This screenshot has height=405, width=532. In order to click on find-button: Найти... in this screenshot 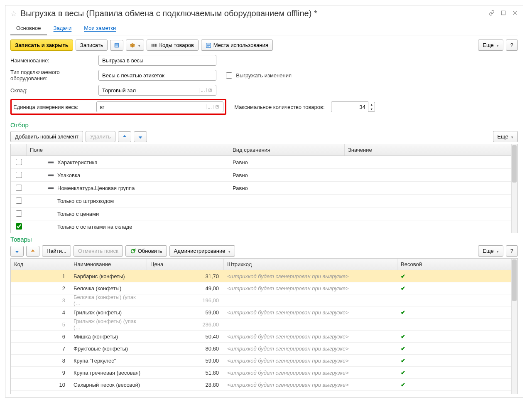, I will do `click(56, 251)`.